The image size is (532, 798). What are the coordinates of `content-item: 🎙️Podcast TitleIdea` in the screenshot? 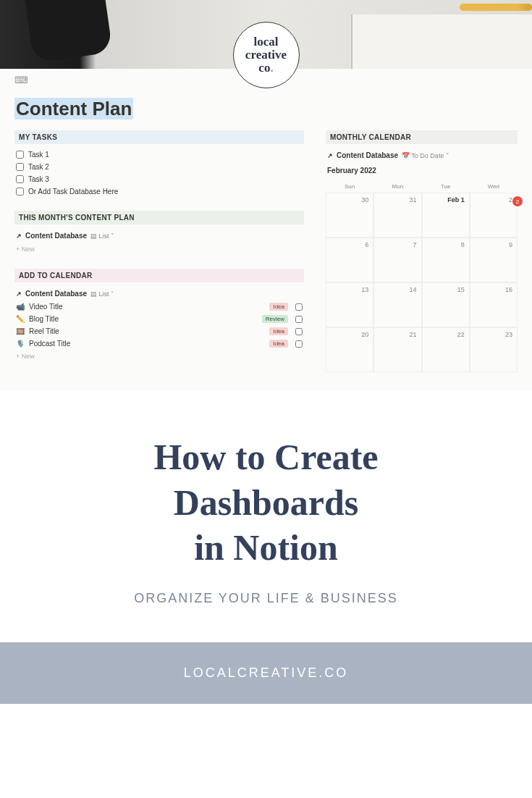 It's located at (159, 343).